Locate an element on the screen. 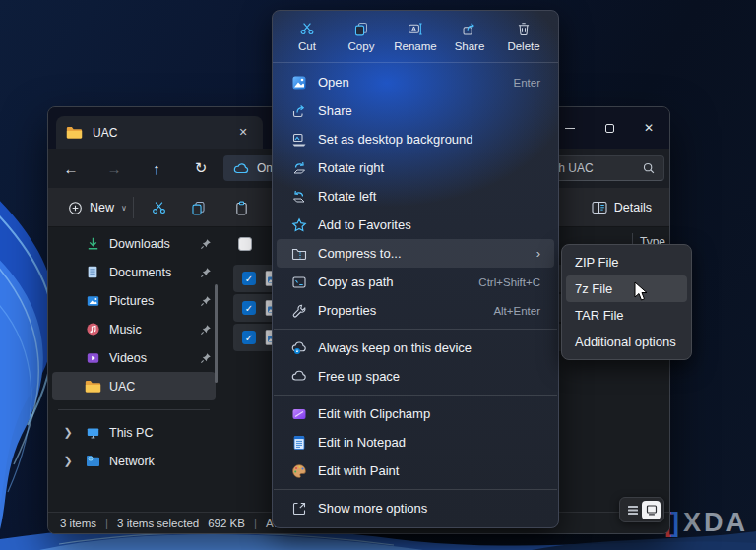 Image resolution: width=756 pixels, height=550 pixels. maximize-button is located at coordinates (609, 128).